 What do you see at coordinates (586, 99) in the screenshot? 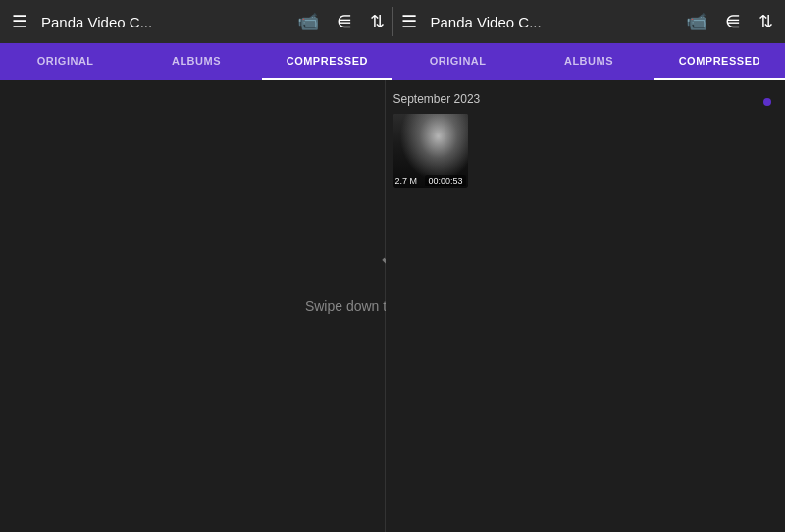
I see `section-label: September 2023` at bounding box center [586, 99].